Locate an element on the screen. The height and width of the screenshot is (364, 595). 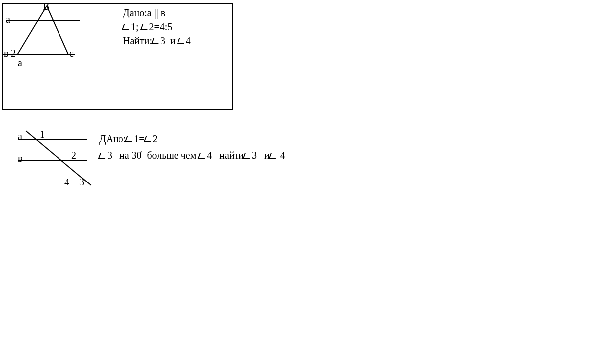
p2-eq-r: 2 is located at coordinates (155, 139).